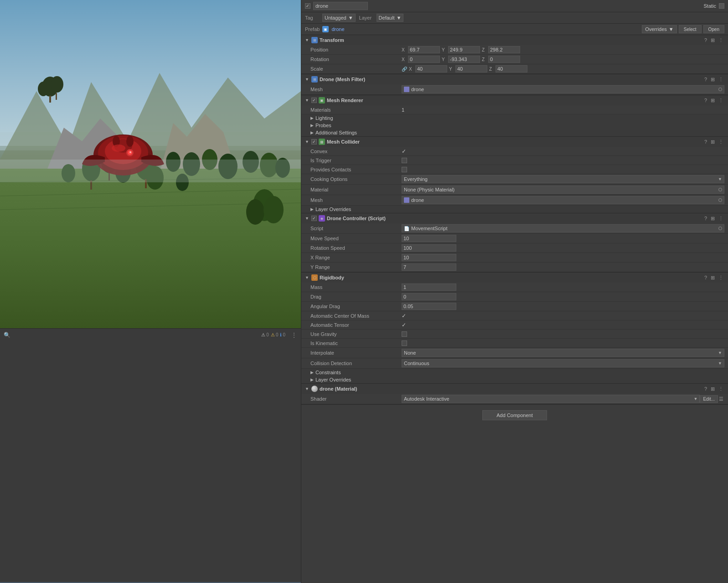  What do you see at coordinates (404, 334) in the screenshot?
I see `use-gravity-checkbox` at bounding box center [404, 334].